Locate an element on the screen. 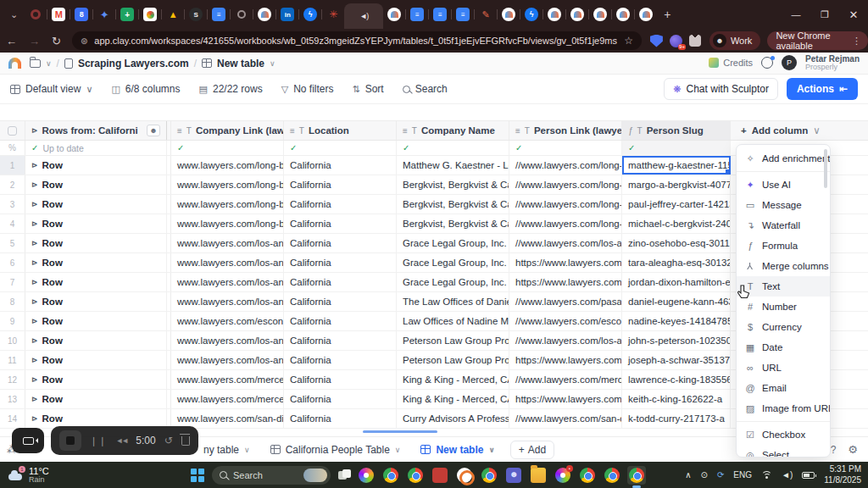  menu-item-merge-columns: YMerge columns is located at coordinates (783, 266).